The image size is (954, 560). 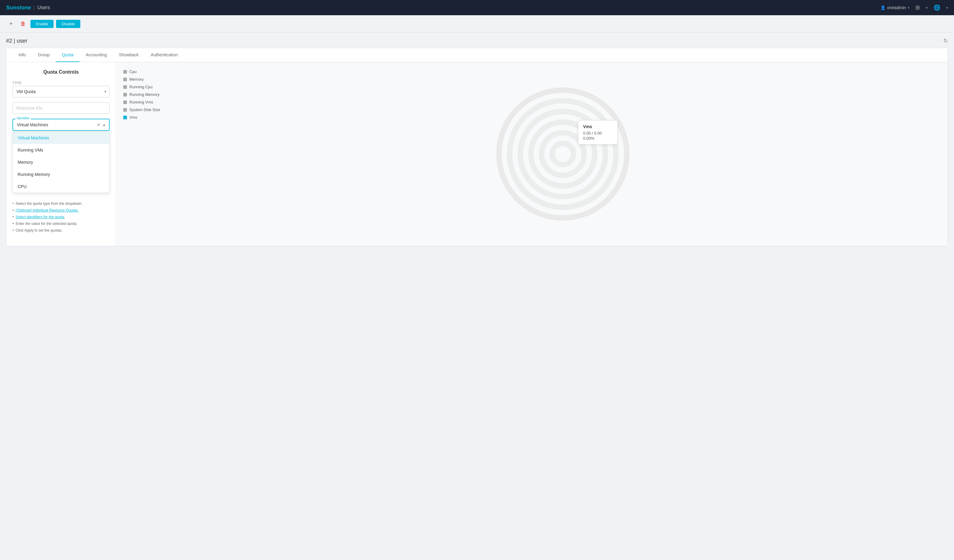 What do you see at coordinates (125, 110) in the screenshot?
I see `legend-dot-system-disk` at bounding box center [125, 110].